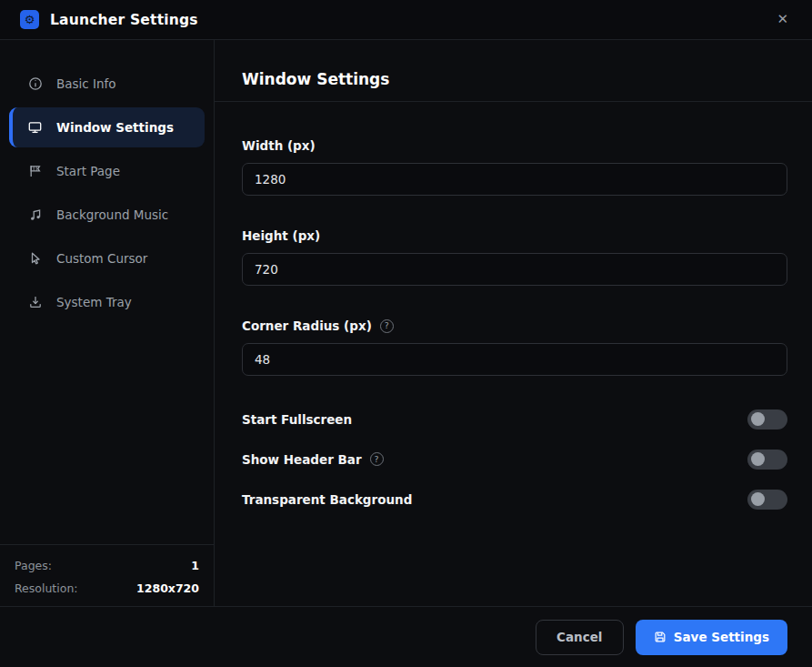 This screenshot has height=667, width=812. Describe the element at coordinates (107, 84) in the screenshot. I see `sidebar-item-basic-info: Basic Info` at that location.